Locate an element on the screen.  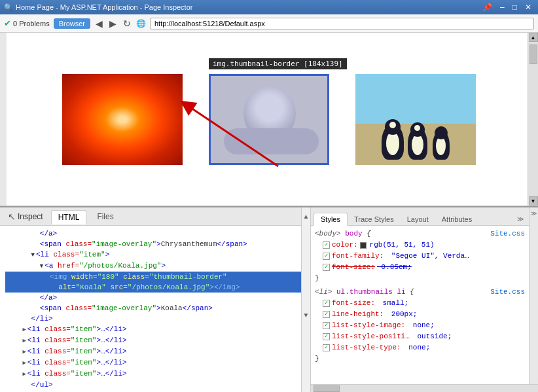
tree-line: ▼<a href="/photos/Koala.jpg"> is located at coordinates (155, 266).